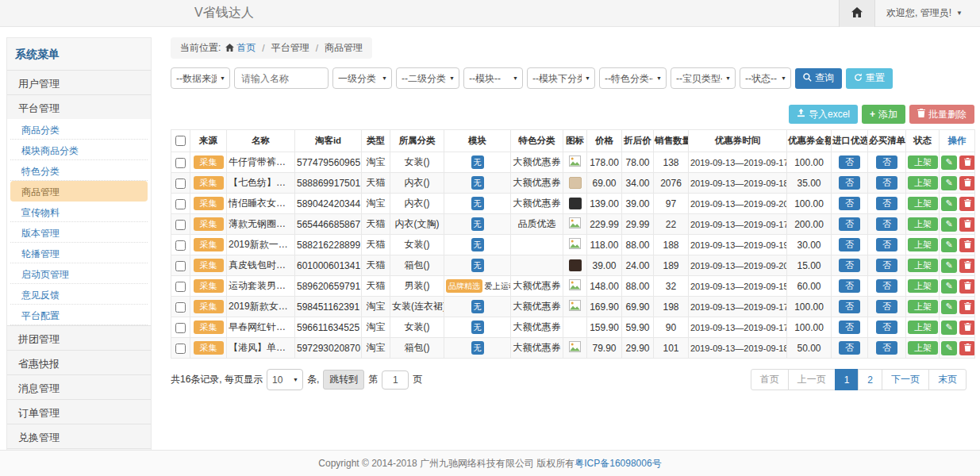 Image resolution: width=980 pixels, height=476 pixels. What do you see at coordinates (79, 274) in the screenshot?
I see `sidebar-subitem-7: 启动页管理` at bounding box center [79, 274].